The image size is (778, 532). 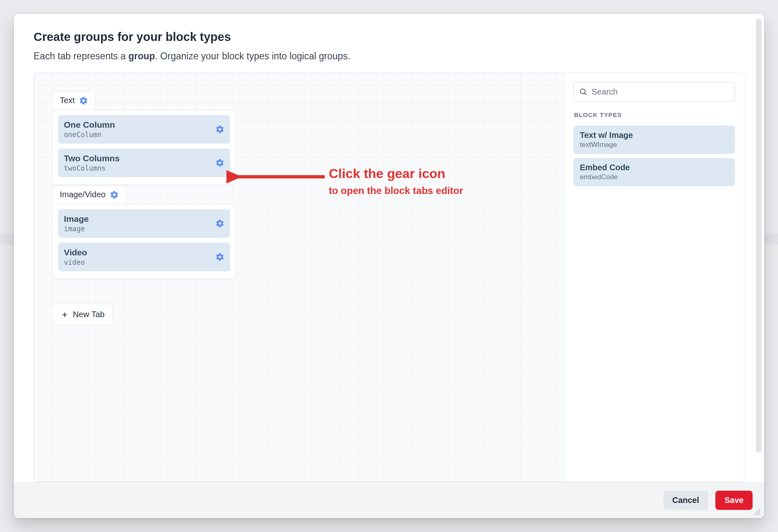 I want to click on modal-description-bold: group, so click(x=142, y=56).